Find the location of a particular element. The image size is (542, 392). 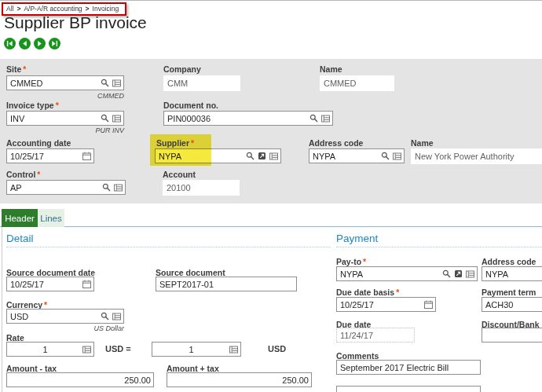

site-hint: CMMED is located at coordinates (93, 96).